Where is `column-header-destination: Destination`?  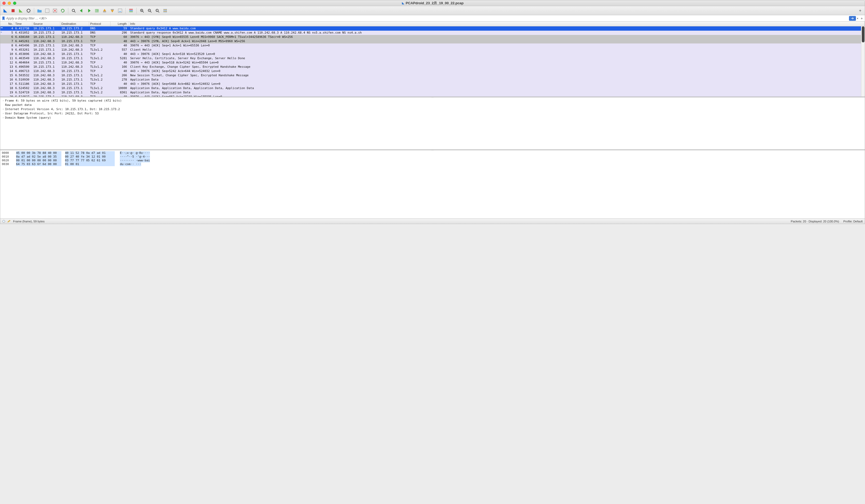 column-header-destination: Destination is located at coordinates (75, 24).